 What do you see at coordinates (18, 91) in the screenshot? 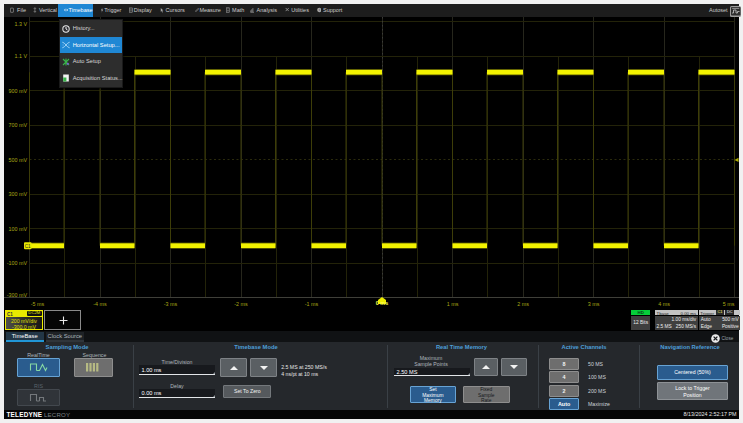
I see `svg-text: 900 mV` at bounding box center [18, 91].